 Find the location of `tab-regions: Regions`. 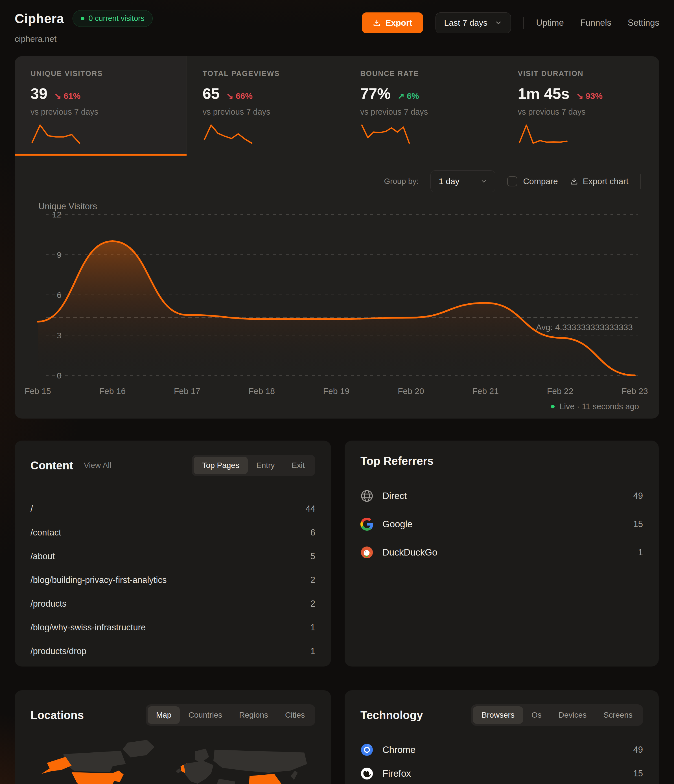

tab-regions: Regions is located at coordinates (253, 715).